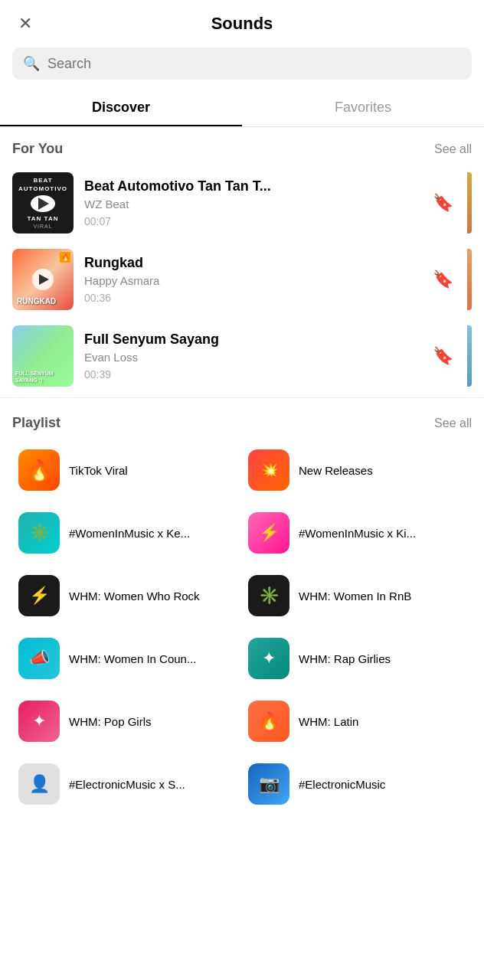  Describe the element at coordinates (254, 64) in the screenshot. I see `search-input` at that location.